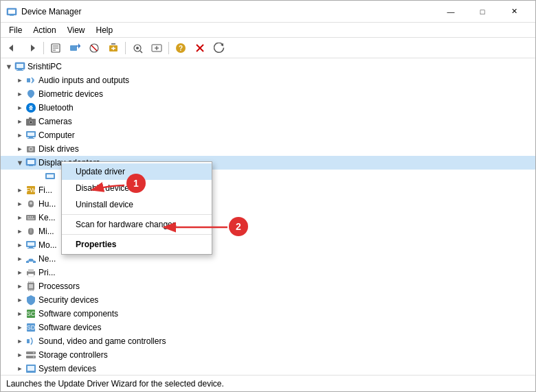 This screenshot has height=392, width=536. Describe the element at coordinates (219, 48) in the screenshot. I see `refresh-button` at that location.